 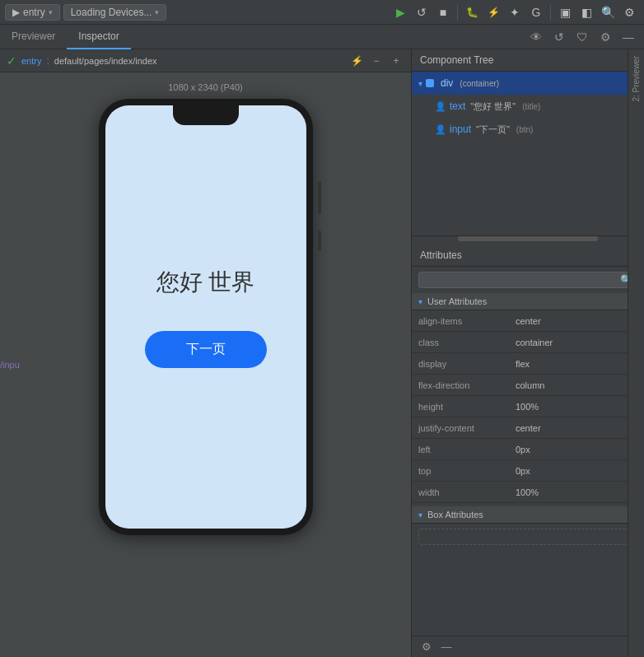 I want to click on attr-row-width: width 100%, so click(x=528, y=492).